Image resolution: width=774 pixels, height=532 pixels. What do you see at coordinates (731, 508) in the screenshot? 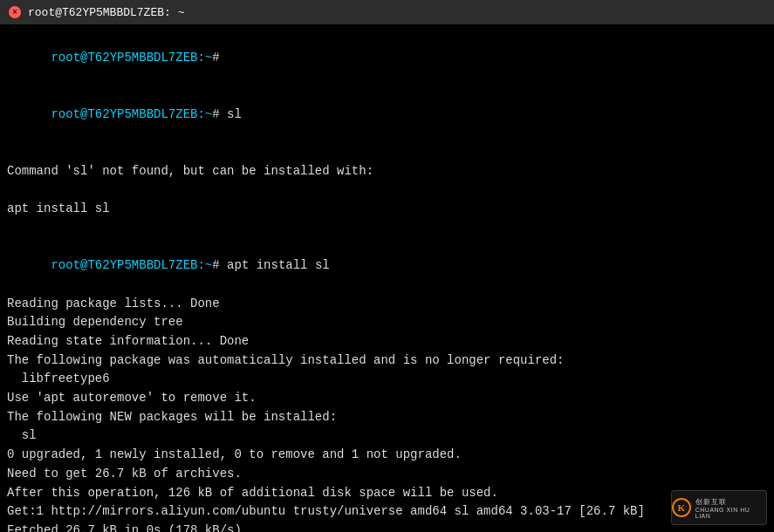
I see `watermark-text: 创新互联 CHUANG XIN HU LIAN` at bounding box center [731, 508].